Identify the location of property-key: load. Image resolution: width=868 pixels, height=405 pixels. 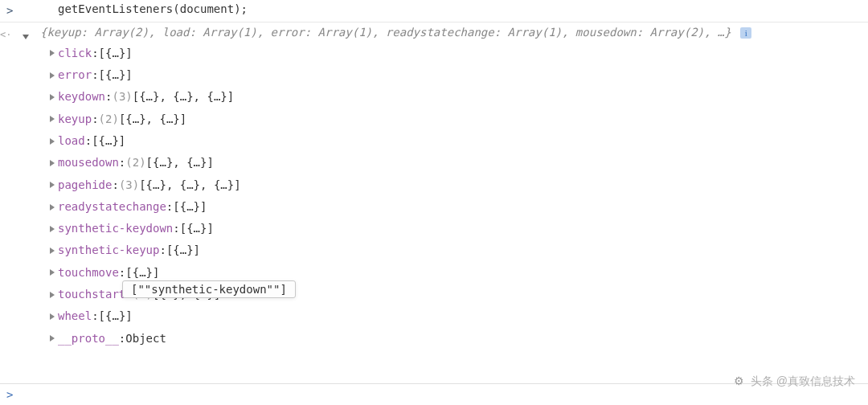
(72, 141).